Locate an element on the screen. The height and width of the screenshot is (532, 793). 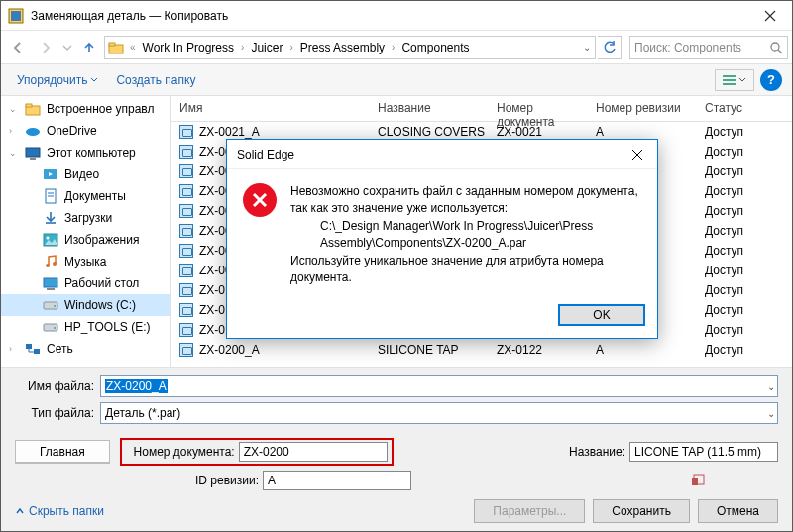
column-status: Статус is located at coordinates (744, 109).